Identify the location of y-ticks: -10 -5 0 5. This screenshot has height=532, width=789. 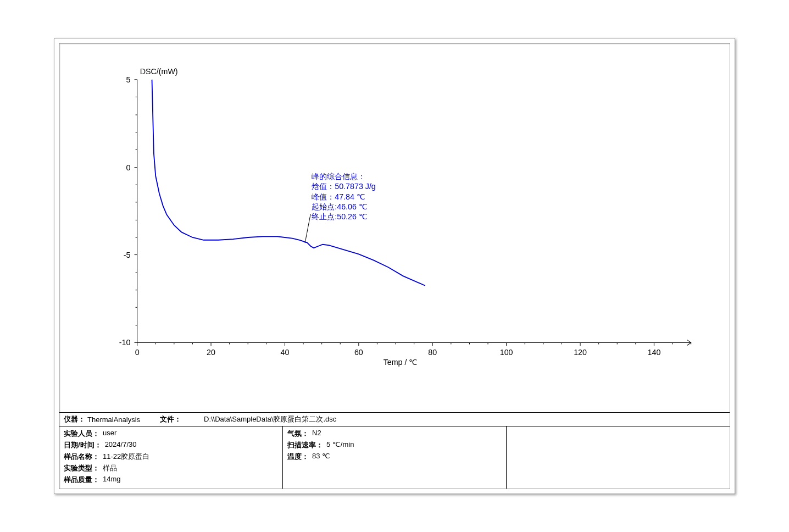
(129, 211).